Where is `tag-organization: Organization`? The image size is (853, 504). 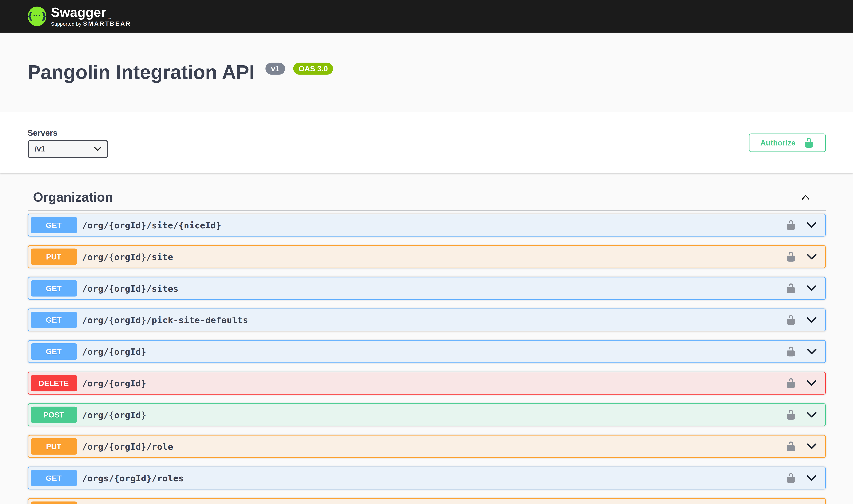
tag-organization: Organization is located at coordinates (426, 198).